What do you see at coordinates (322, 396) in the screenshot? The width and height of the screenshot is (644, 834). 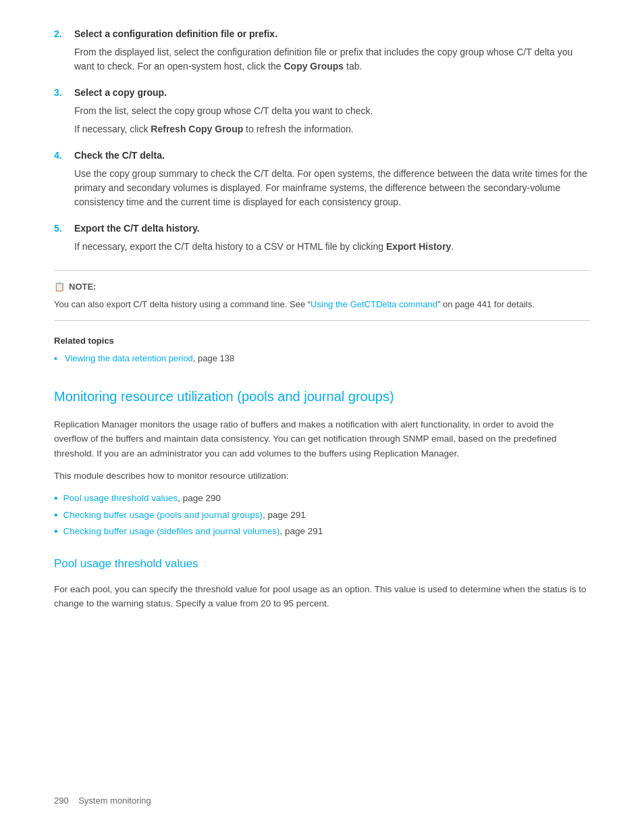 I see `main-section-heading: Monitoring resource utilization (pools a…` at bounding box center [322, 396].